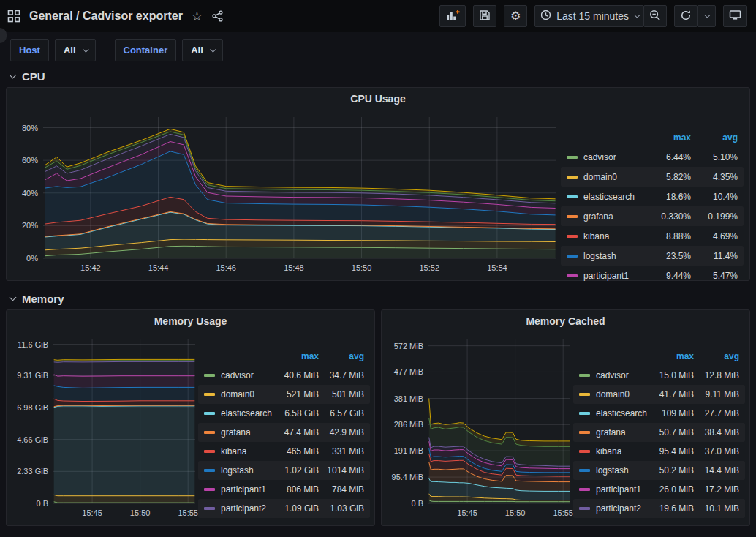 This screenshot has width=756, height=537. I want to click on dashboard-title: General / Cadvisor exporter, so click(106, 16).